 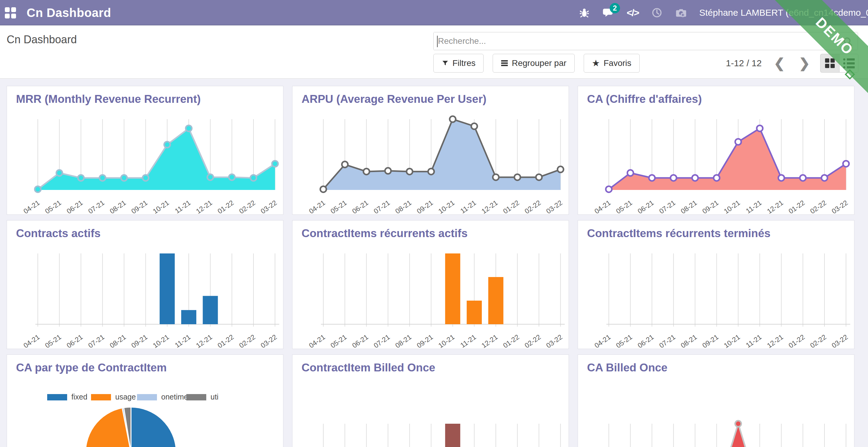 What do you see at coordinates (596, 63) in the screenshot?
I see `star-icon: ★` at bounding box center [596, 63].